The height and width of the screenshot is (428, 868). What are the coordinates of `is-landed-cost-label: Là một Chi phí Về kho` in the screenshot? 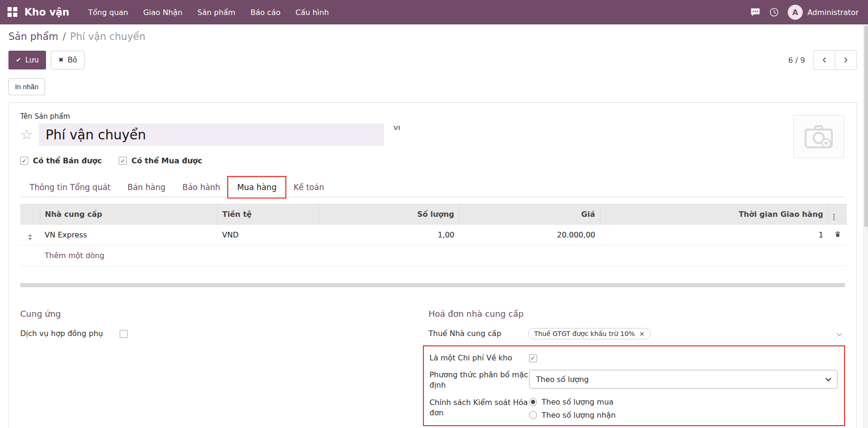 It's located at (479, 358).